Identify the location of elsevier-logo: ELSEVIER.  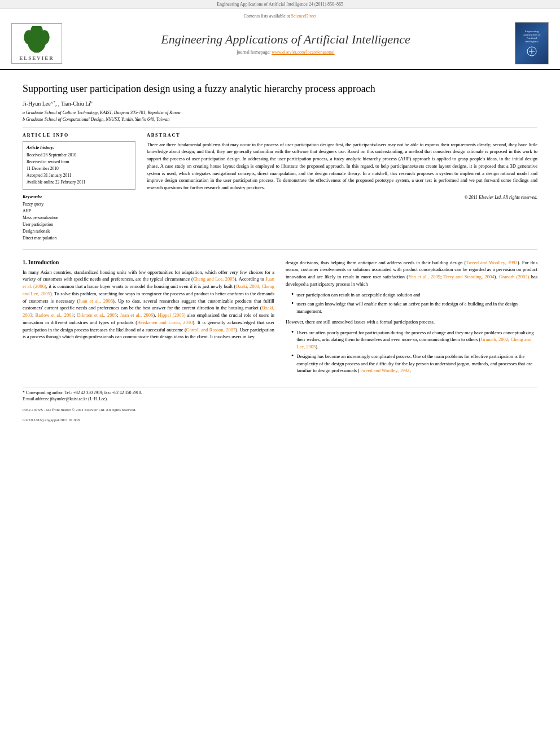
(37, 43).